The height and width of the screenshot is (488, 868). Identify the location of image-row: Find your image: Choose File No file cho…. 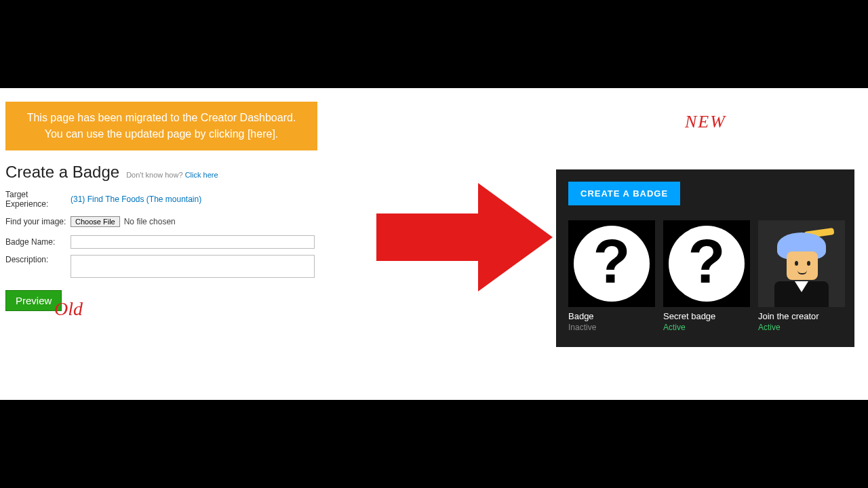
(161, 222).